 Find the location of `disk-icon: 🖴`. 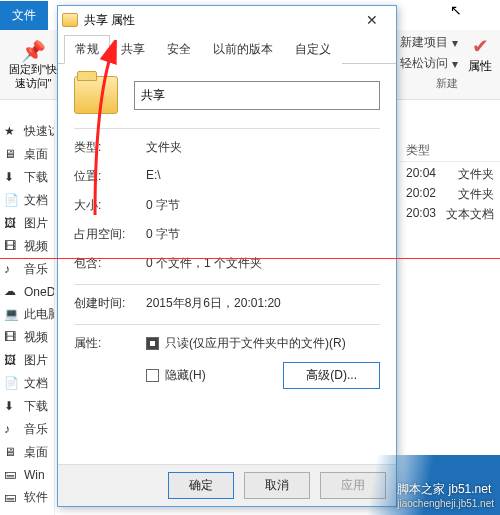

disk-icon: 🖴 is located at coordinates (12, 475).